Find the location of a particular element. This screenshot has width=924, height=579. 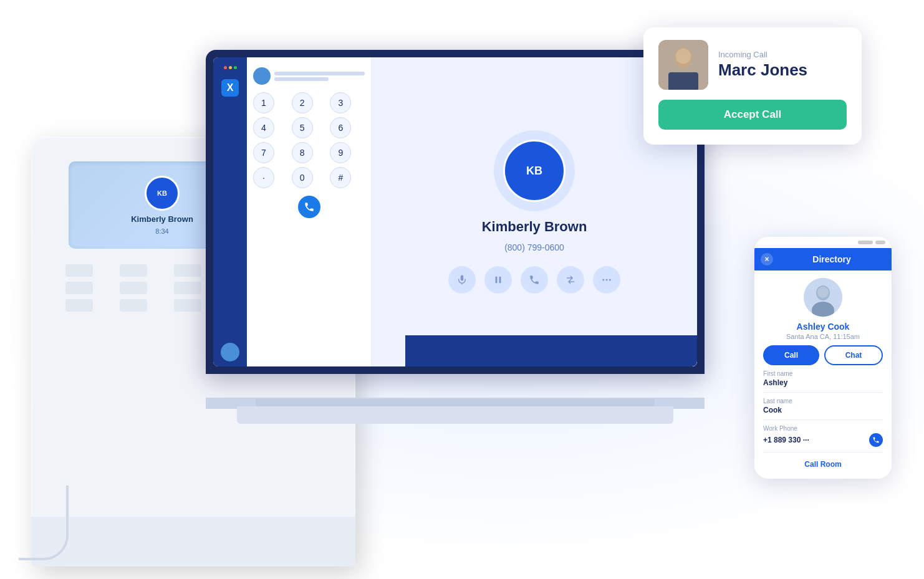

logo-text: X is located at coordinates (231, 88).